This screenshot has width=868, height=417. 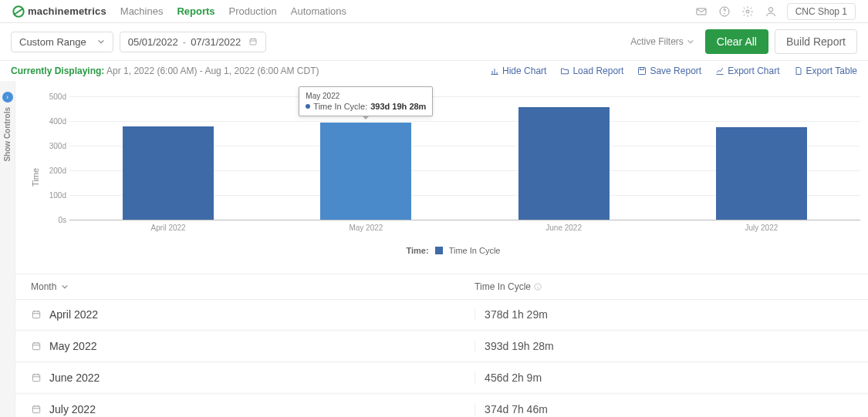 What do you see at coordinates (74, 378) in the screenshot?
I see `row-month: June 2022` at bounding box center [74, 378].